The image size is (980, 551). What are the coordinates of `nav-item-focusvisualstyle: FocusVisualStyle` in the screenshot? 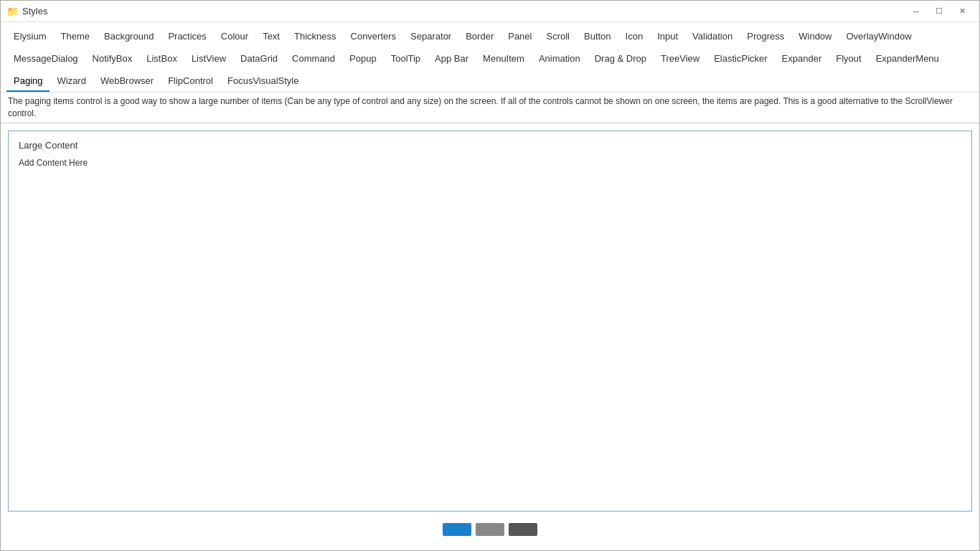 It's located at (263, 80).